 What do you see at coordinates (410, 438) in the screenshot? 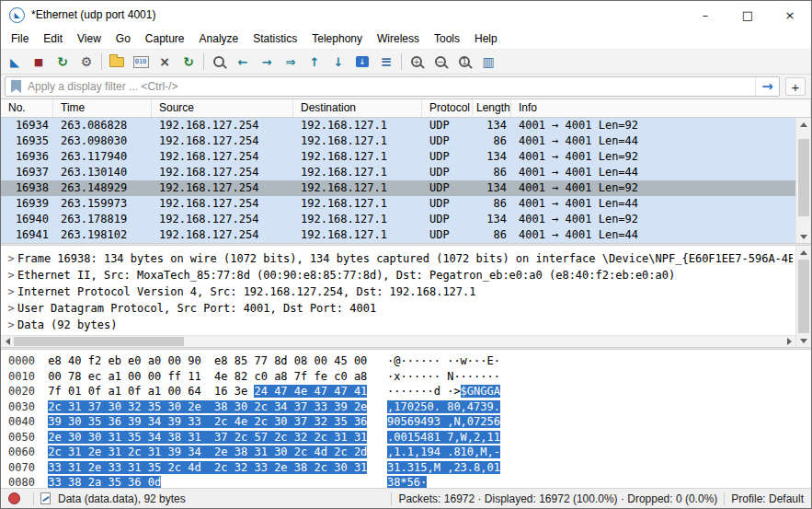
I see `hex-row: 0050 2e 30 30 31 35 34 38 31 37 2c 57 2c…` at bounding box center [410, 438].